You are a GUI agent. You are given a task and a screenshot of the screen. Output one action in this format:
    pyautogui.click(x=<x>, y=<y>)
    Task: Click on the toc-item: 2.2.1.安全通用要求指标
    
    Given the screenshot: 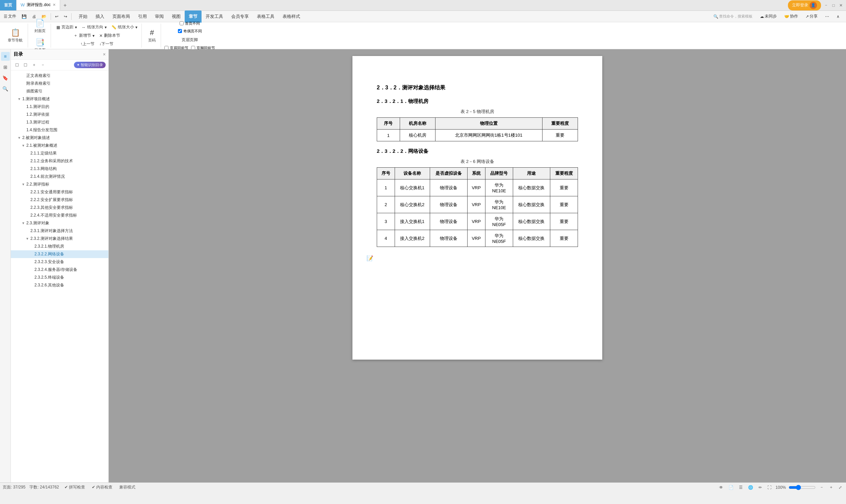 What is the action you would take?
    pyautogui.click(x=60, y=192)
    